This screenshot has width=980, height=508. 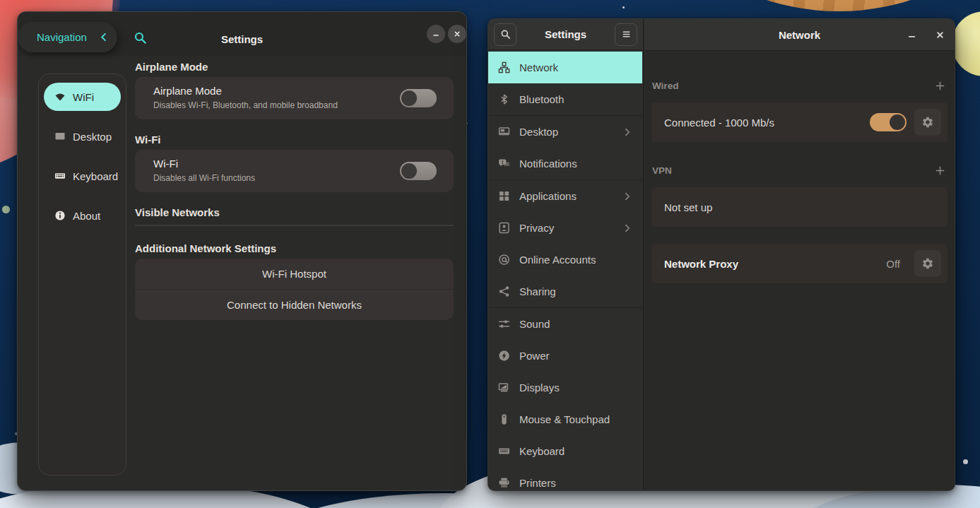 What do you see at coordinates (504, 99) in the screenshot?
I see `bluetooth-icon` at bounding box center [504, 99].